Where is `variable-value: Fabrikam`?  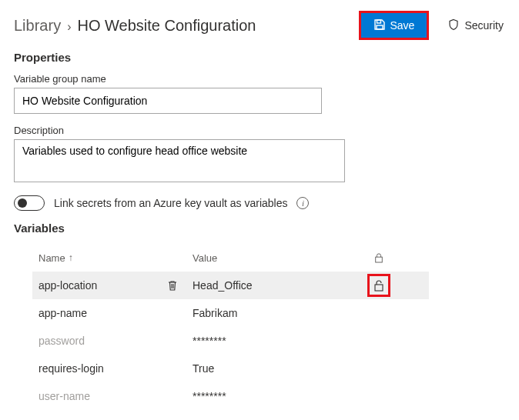 variable-value: Fabrikam is located at coordinates (277, 313).